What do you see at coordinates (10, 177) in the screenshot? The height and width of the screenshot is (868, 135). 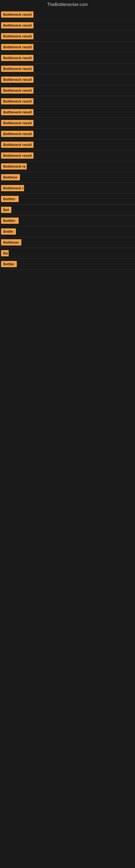 I see `bottleneck-badge: Bottlene` at bounding box center [10, 177].